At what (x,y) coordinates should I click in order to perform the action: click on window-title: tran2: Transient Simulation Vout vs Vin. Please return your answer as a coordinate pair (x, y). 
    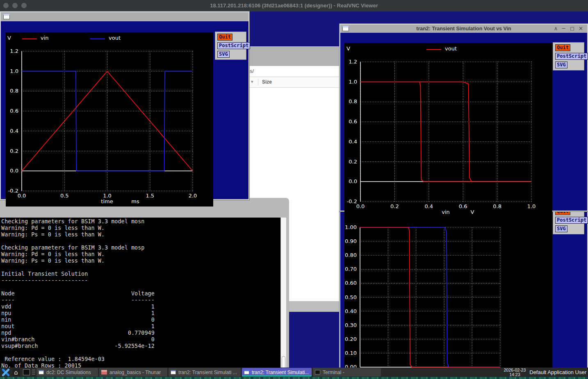
    Looking at the image, I should click on (464, 29).